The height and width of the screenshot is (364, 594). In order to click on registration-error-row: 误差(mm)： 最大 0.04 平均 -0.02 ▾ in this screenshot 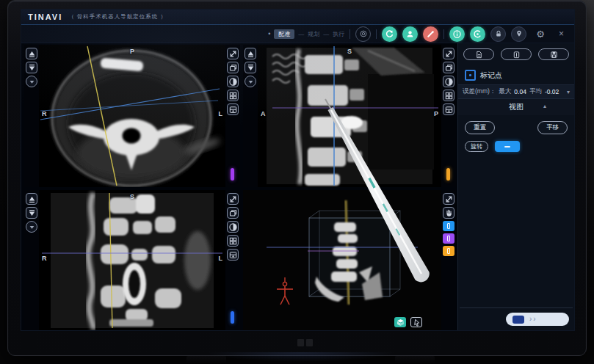, I will do `click(516, 92)`.